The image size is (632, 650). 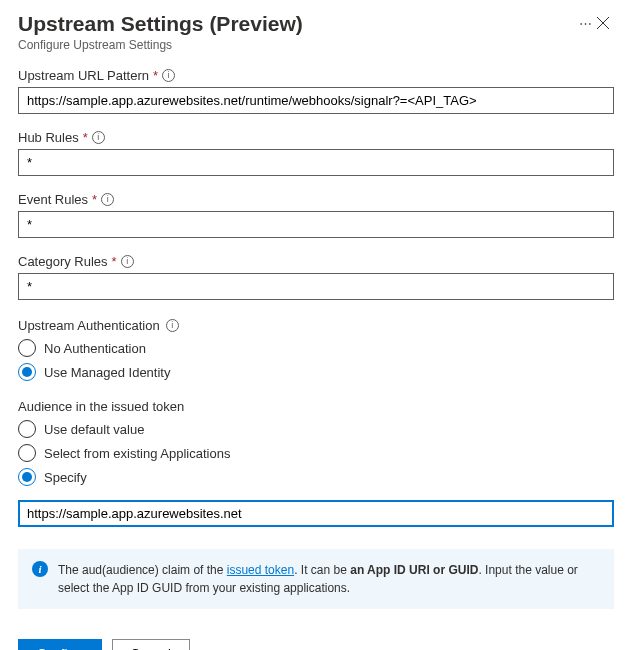 I want to click on hub-rules-input, so click(x=316, y=162).